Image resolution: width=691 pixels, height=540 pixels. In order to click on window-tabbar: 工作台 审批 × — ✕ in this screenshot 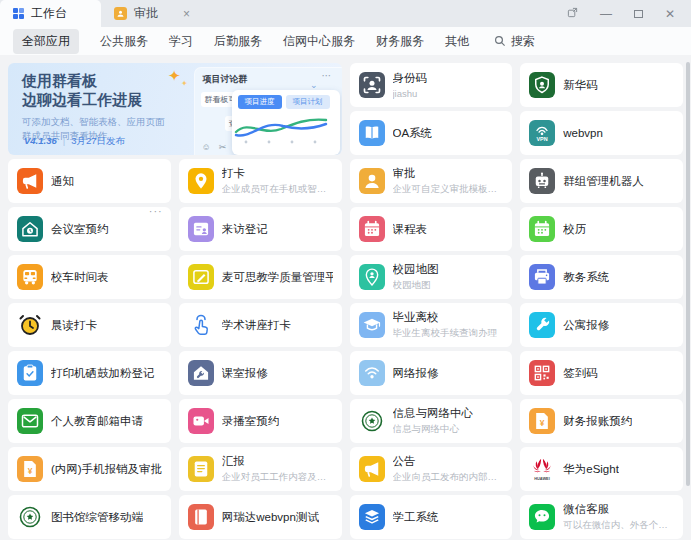, I will do `click(346, 14)`.